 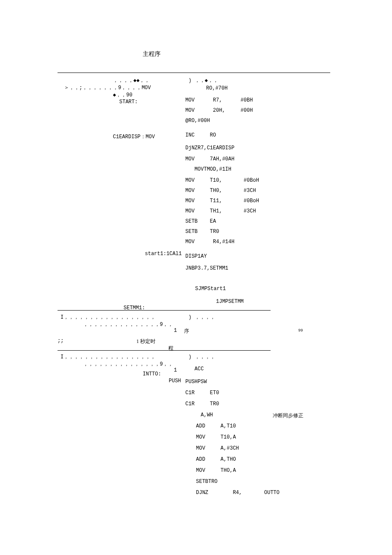 I want to click on code-line: MOV 7AH,#0AH, so click(x=210, y=159).